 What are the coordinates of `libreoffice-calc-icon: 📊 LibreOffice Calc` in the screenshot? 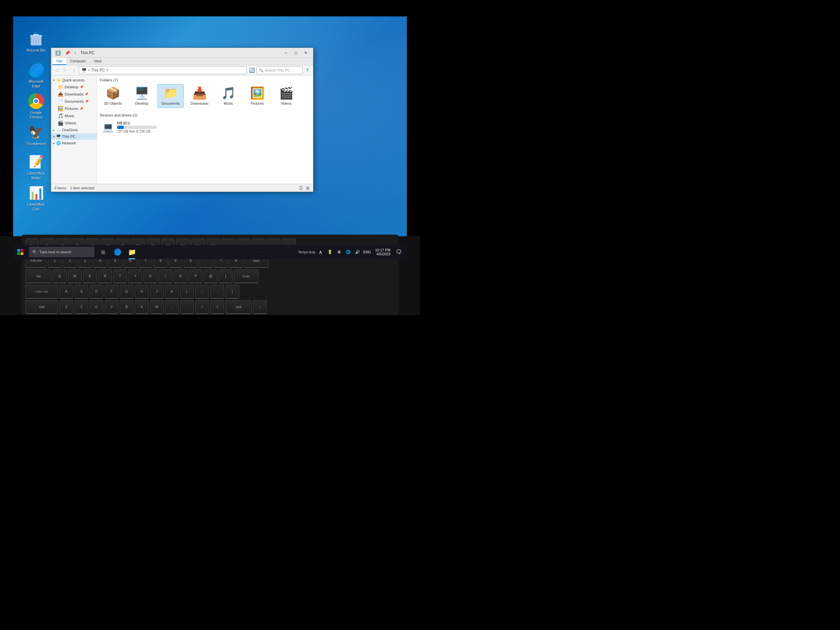 It's located at (36, 198).